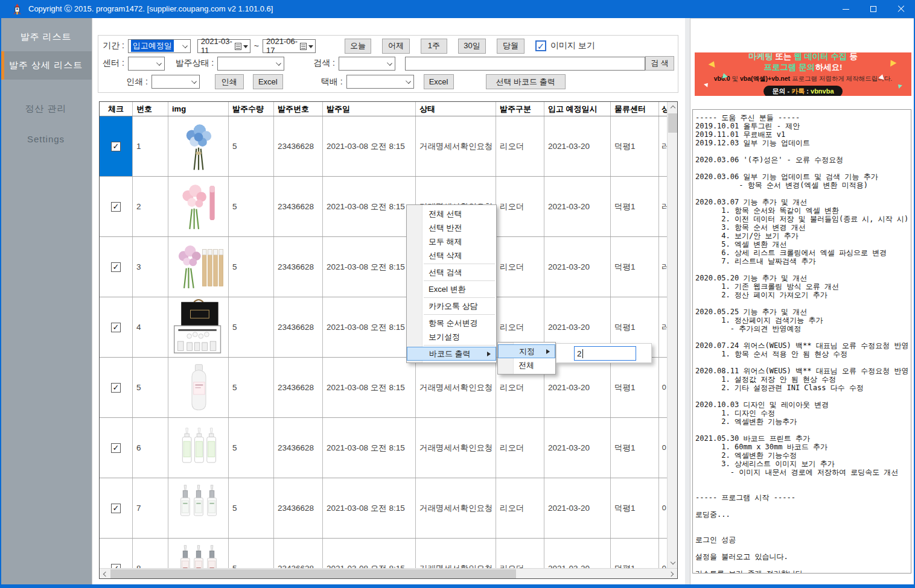  Describe the element at coordinates (526, 82) in the screenshot. I see `selected-barcode-print-button: 선택 바코드 출력` at that location.